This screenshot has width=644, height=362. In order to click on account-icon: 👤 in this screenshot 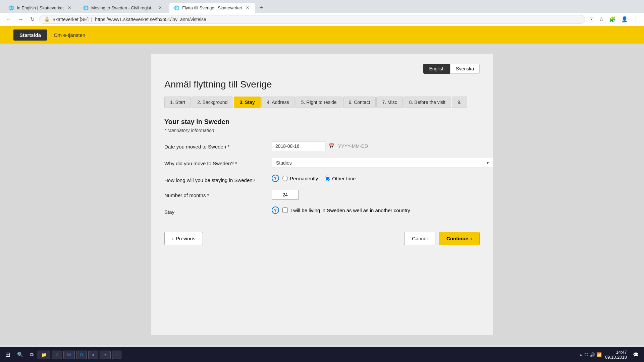, I will do `click(625, 19)`.